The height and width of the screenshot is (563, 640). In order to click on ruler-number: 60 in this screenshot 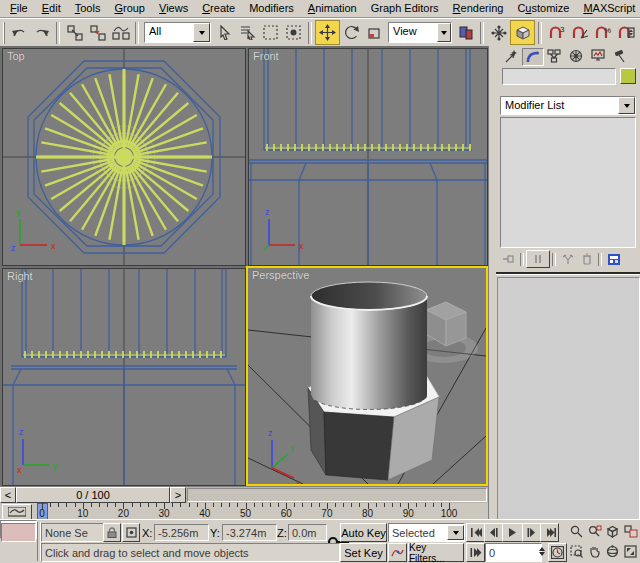, I will do `click(286, 514)`.